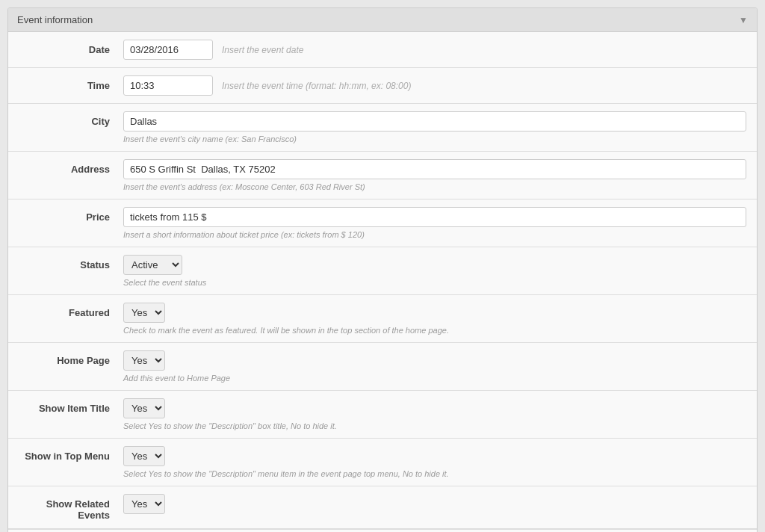 This screenshot has height=532, width=765. What do you see at coordinates (435, 85) in the screenshot?
I see `time-input-row: Insert the event time (format: hh:mm, ex…` at bounding box center [435, 85].